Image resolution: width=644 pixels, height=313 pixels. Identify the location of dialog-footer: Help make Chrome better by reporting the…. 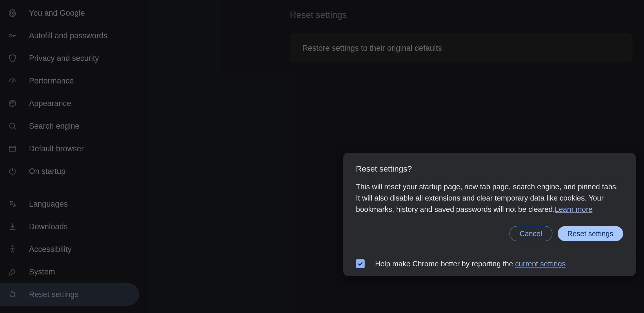
(490, 264).